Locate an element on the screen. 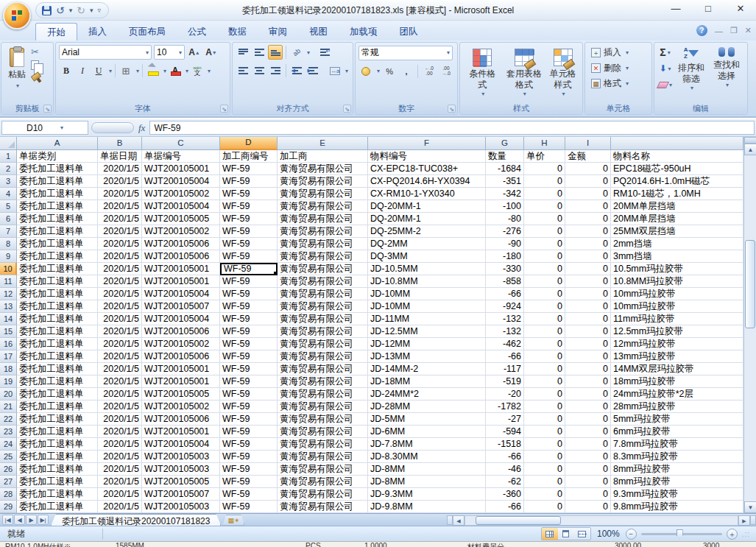 The height and width of the screenshot is (547, 756). cell-E21: 黄海贸易有限公司 is located at coordinates (322, 406).